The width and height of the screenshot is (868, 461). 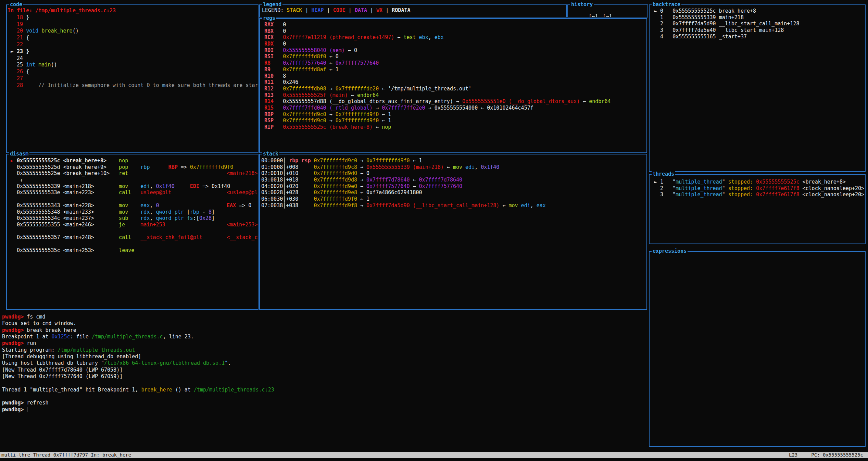 I want to click on expressions-panel-content, so click(x=757, y=349).